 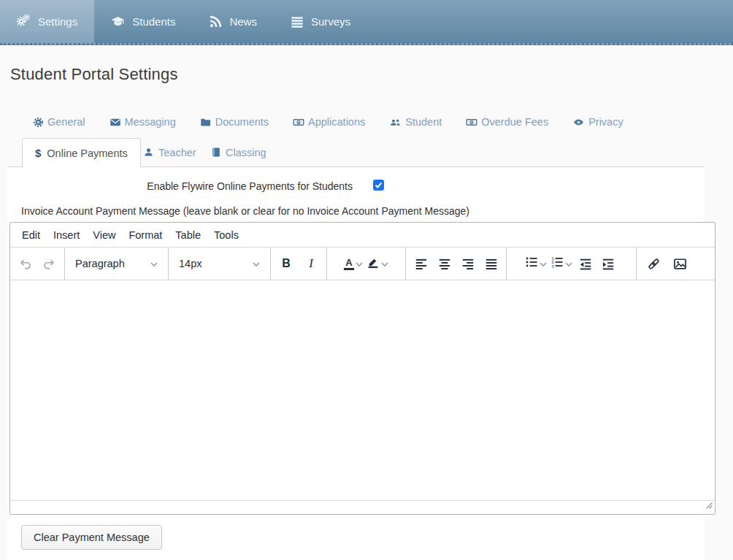 I want to click on tab-label: Privacy, so click(x=606, y=122).